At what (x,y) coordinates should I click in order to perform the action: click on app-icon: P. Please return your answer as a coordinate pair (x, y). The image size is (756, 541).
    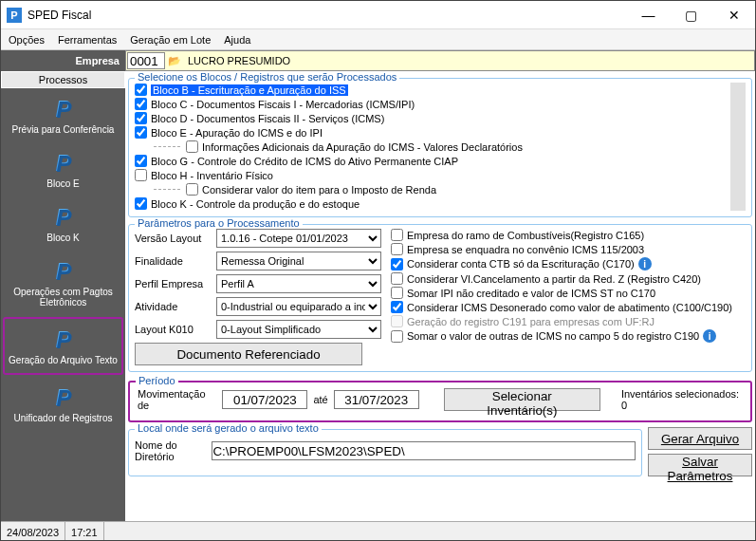
    Looking at the image, I should click on (14, 15).